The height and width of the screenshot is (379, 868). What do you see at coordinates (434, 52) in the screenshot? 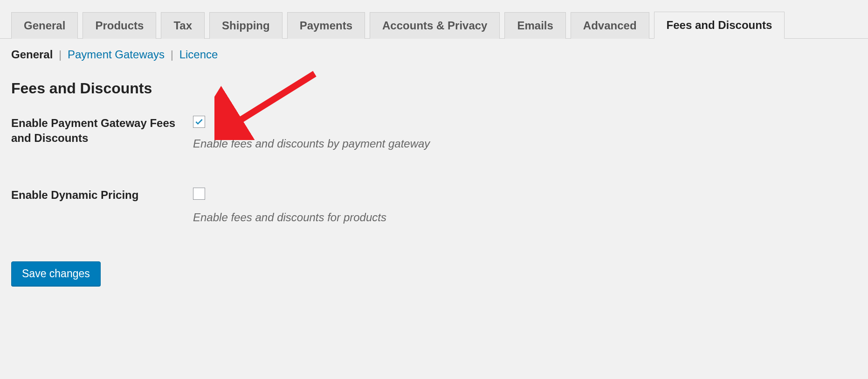
I see `subnav: General | Payment Gateways | Licence` at bounding box center [434, 52].